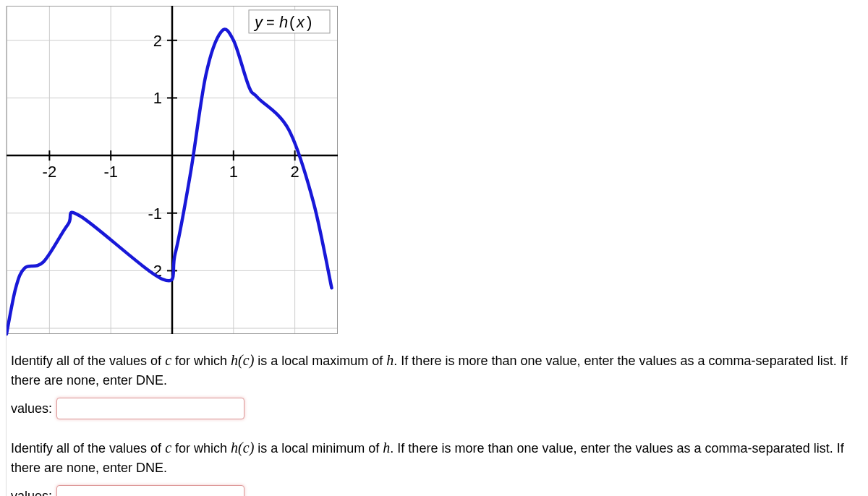 Image resolution: width=868 pixels, height=496 pixels. What do you see at coordinates (168, 448) in the screenshot?
I see `q2-c: c` at bounding box center [168, 448].